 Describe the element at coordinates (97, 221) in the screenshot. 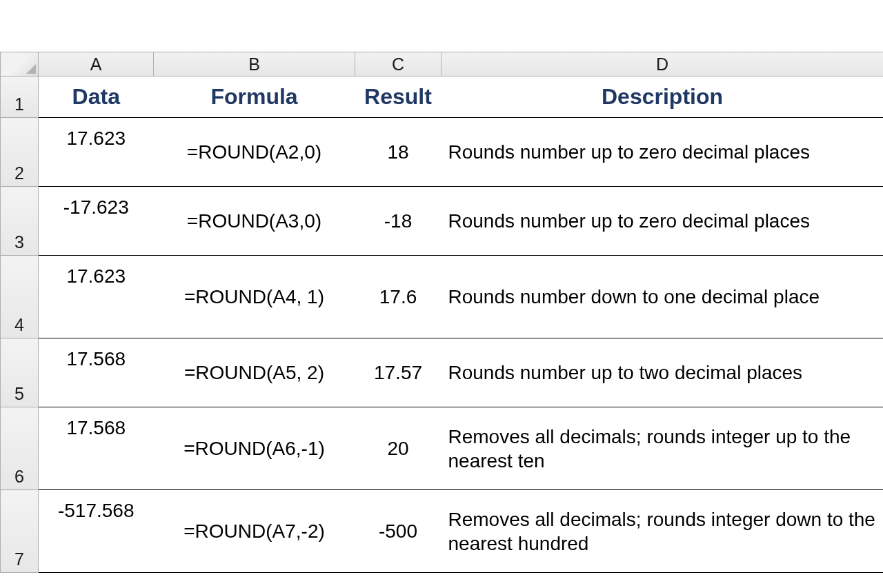

I see `cell-A3: -17.623` at that location.